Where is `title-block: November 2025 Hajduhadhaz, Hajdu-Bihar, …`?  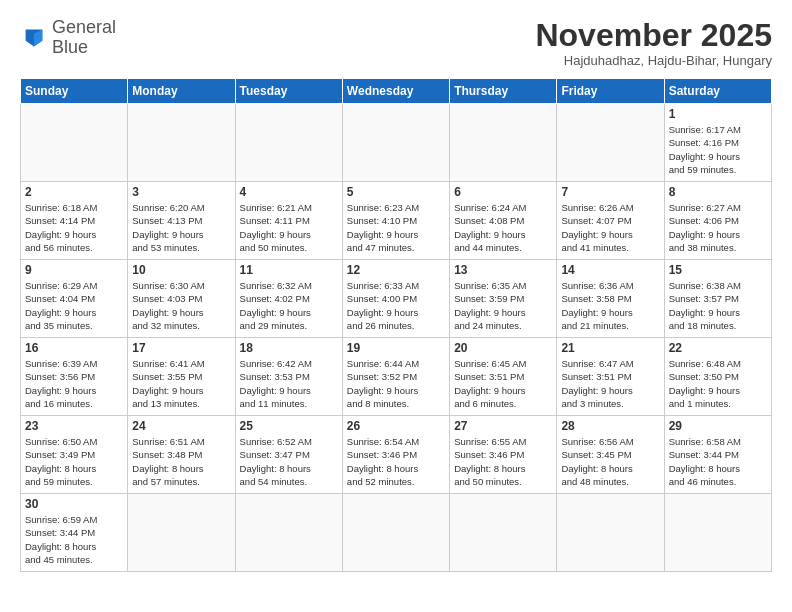 title-block: November 2025 Hajduhadhaz, Hajdu-Bihar, … is located at coordinates (654, 43).